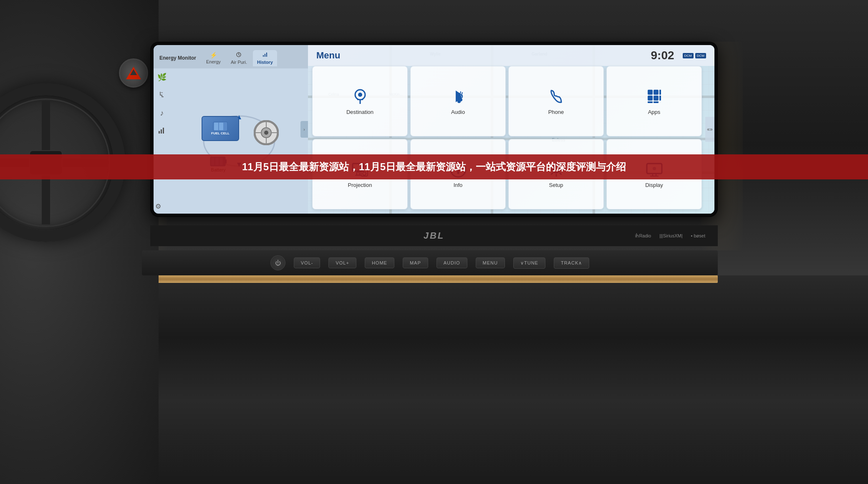  What do you see at coordinates (162, 141) in the screenshot?
I see `side-icons: 🌿 ♪` at bounding box center [162, 141].